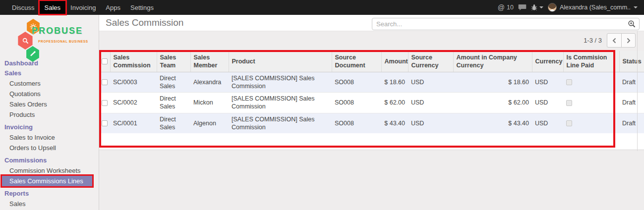 The image size is (644, 210). What do you see at coordinates (50, 194) in the screenshot?
I see `sidebar-section-reports: Reports` at bounding box center [50, 194].